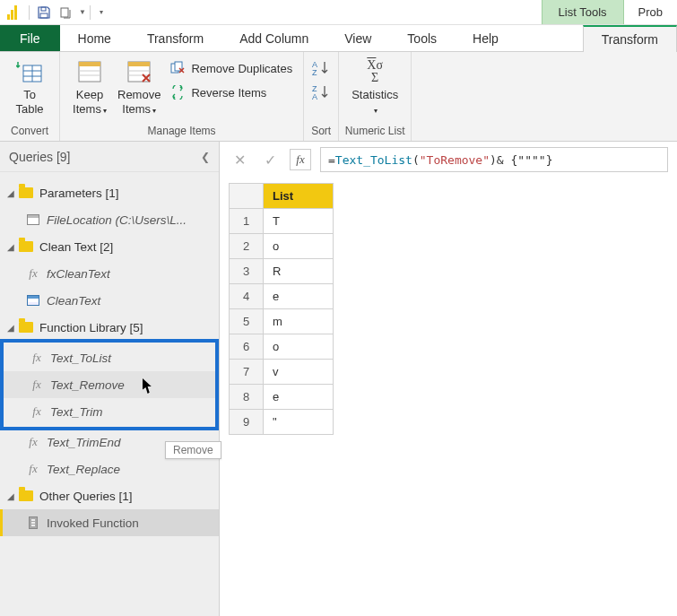 The width and height of the screenshot is (677, 616). I want to click on grid-cell: T, so click(299, 221).